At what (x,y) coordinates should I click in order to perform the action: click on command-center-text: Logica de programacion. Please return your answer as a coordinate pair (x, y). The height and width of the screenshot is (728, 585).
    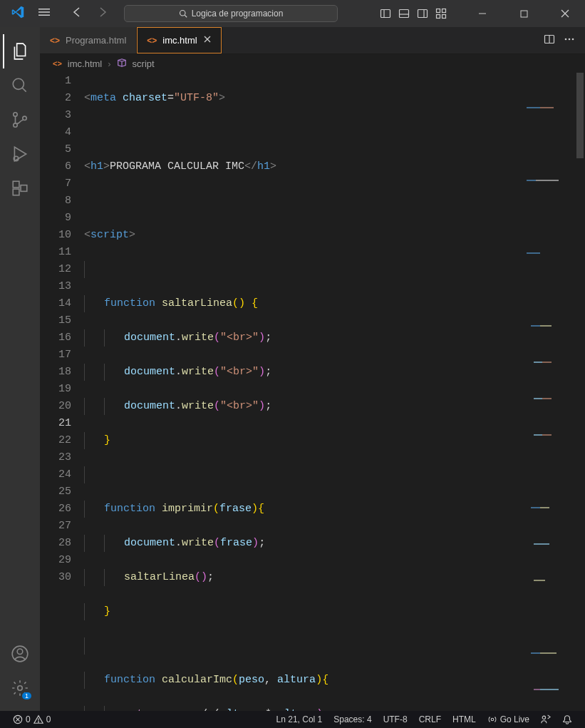
    Looking at the image, I should click on (238, 14).